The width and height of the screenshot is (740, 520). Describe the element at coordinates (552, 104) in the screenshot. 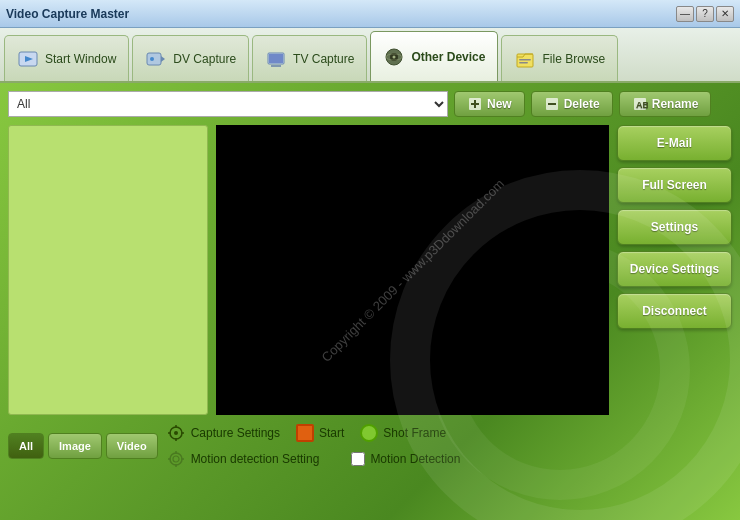

I see `delete-icon` at that location.